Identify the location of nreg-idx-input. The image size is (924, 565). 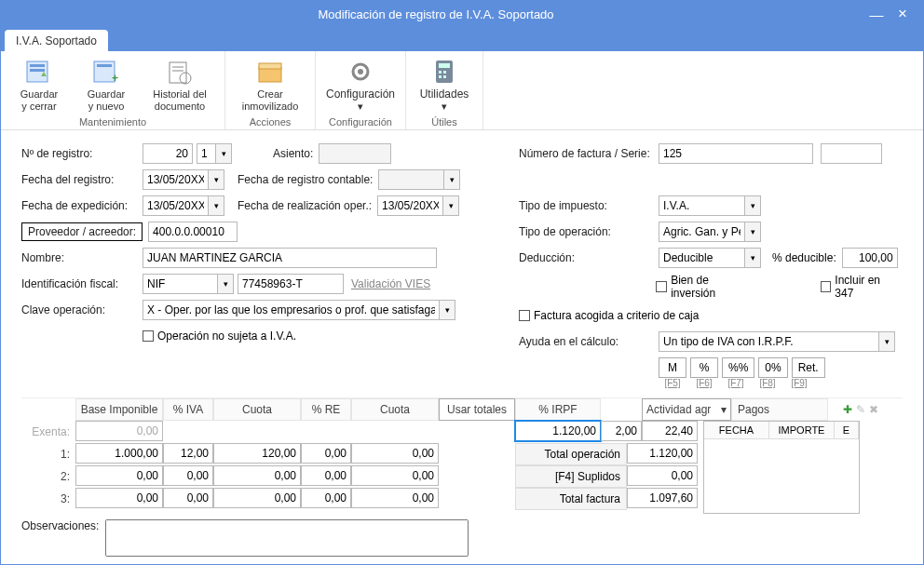
(206, 154).